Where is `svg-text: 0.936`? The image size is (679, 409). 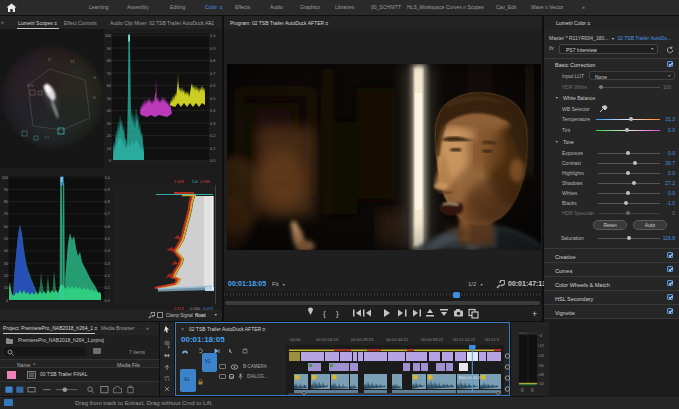
svg-text: 0.936 is located at coordinates (206, 182).